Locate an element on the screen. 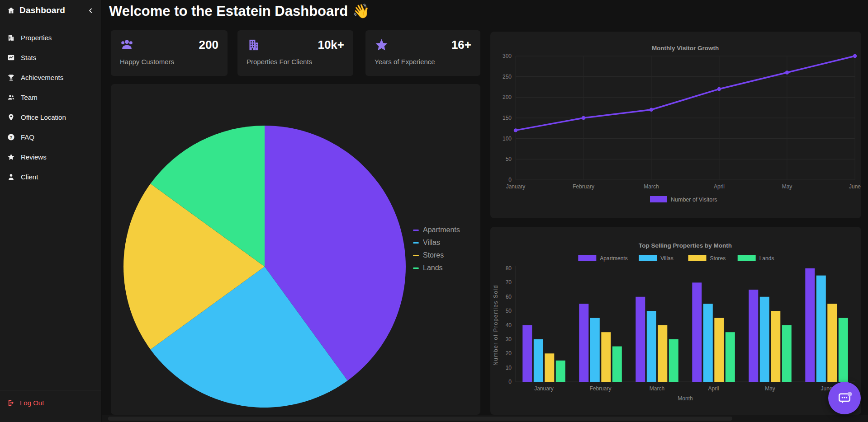 The width and height of the screenshot is (868, 422). bar-apartments-march is located at coordinates (640, 339).